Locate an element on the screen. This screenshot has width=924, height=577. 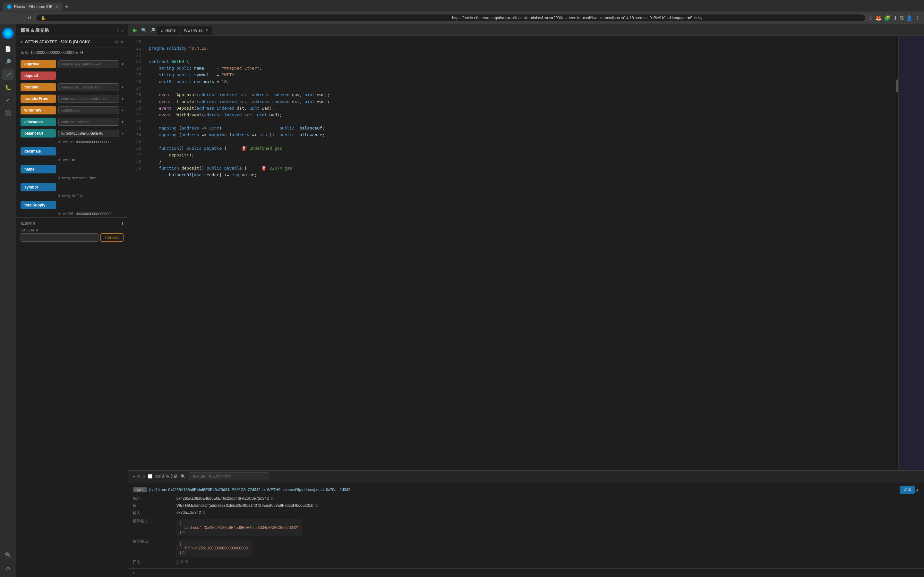
sidebar-icon-plug: 🔌 is located at coordinates (8, 554).